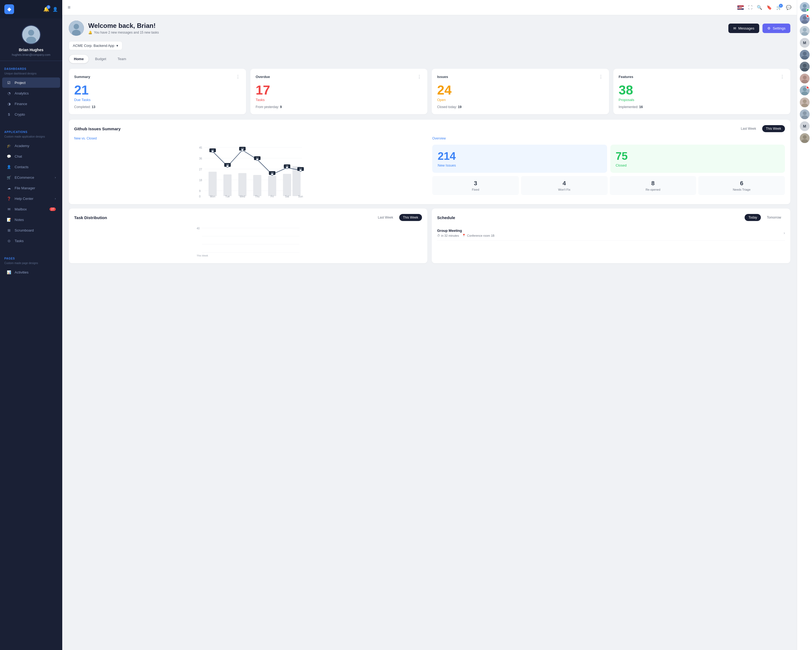 The height and width of the screenshot is (650, 812). What do you see at coordinates (9, 188) in the screenshot?
I see `filemanager-icon: ☁` at bounding box center [9, 188].